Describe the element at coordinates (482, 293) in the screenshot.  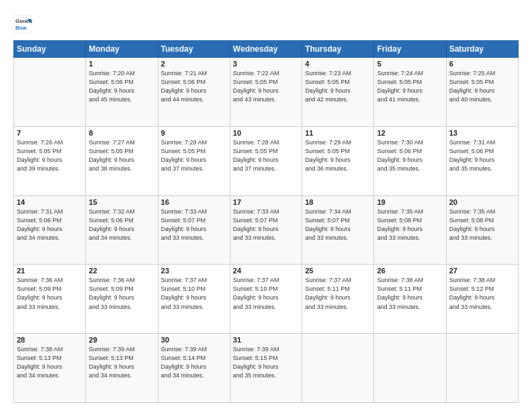
I see `day-detail: Sunrise: 7:38 AM Sunset: 5:12 PM Dayligh…` at that location.